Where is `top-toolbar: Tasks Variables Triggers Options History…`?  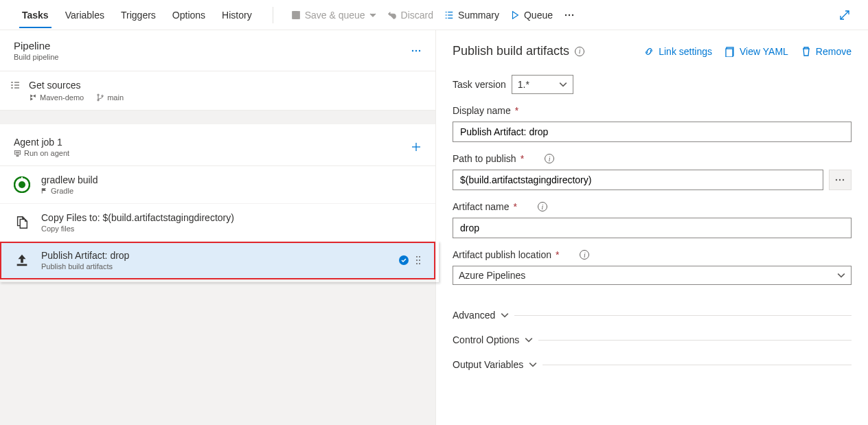
top-toolbar: Tasks Variables Triggers Options History… is located at coordinates (434, 15).